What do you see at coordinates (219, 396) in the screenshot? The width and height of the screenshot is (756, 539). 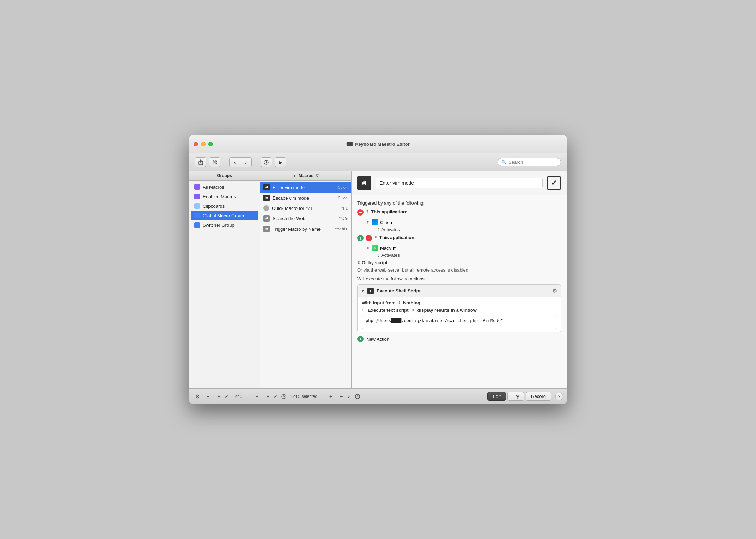 I see `groups-remove-button: −` at bounding box center [219, 396].